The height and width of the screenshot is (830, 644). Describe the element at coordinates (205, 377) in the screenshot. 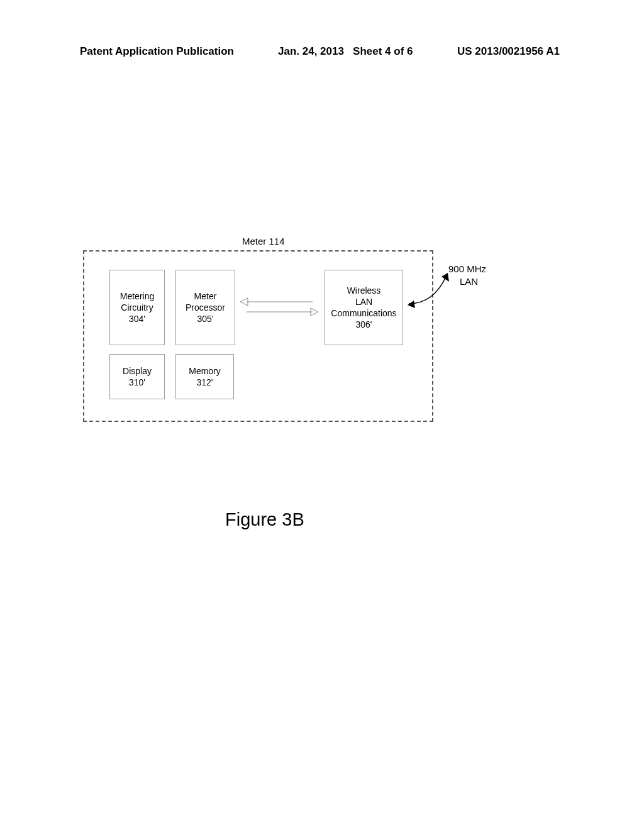

I see `memory-block: Memory 312'` at that location.